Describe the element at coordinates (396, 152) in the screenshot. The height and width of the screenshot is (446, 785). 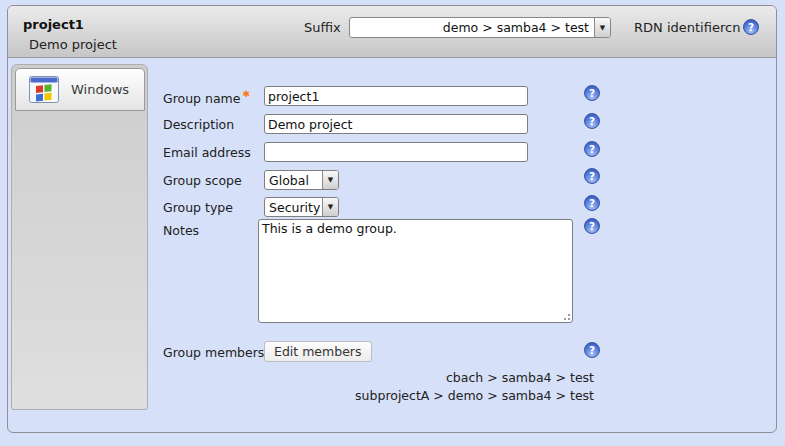
I see `email-input` at that location.